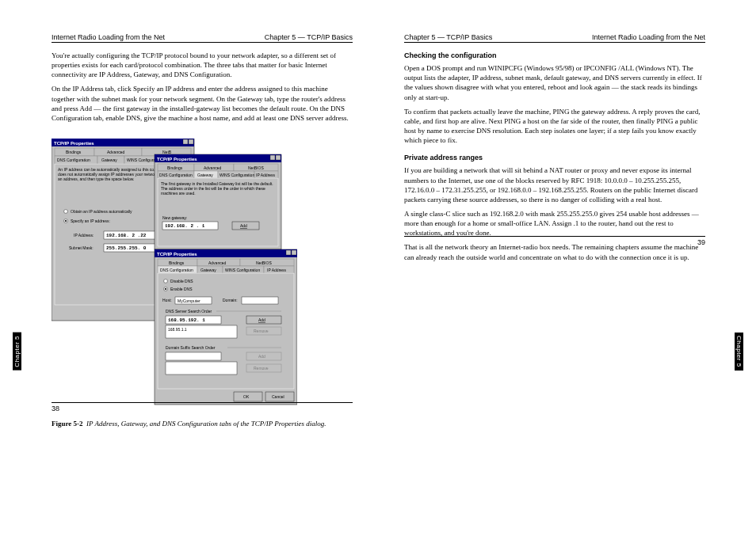  Describe the element at coordinates (185, 226) in the screenshot. I see `gateway-value: 192.168. 2 . 1` at that location.